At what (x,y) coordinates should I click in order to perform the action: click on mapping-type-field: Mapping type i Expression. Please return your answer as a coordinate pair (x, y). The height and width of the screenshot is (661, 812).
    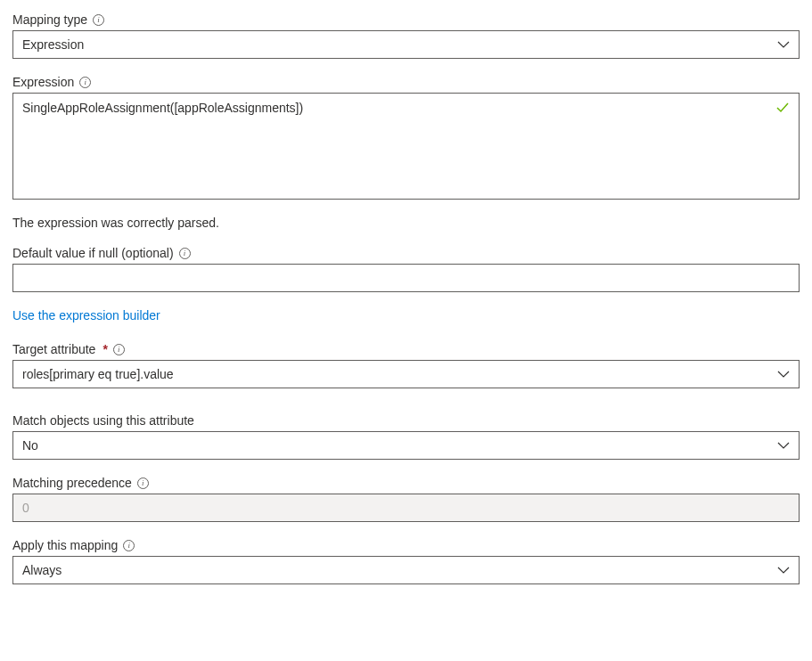
    Looking at the image, I should click on (406, 36).